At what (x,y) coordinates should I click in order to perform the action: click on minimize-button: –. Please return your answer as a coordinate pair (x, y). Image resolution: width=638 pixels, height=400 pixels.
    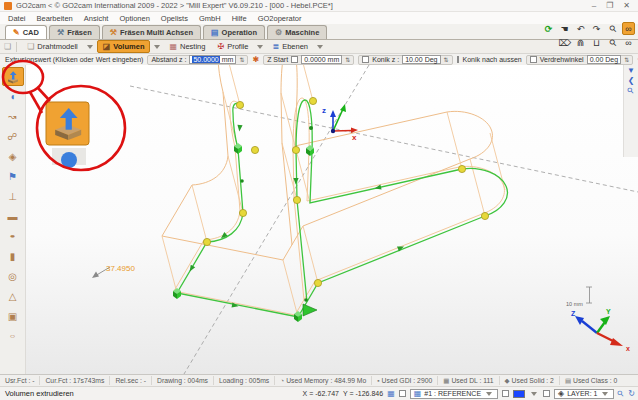
    Looking at the image, I should click on (594, 6).